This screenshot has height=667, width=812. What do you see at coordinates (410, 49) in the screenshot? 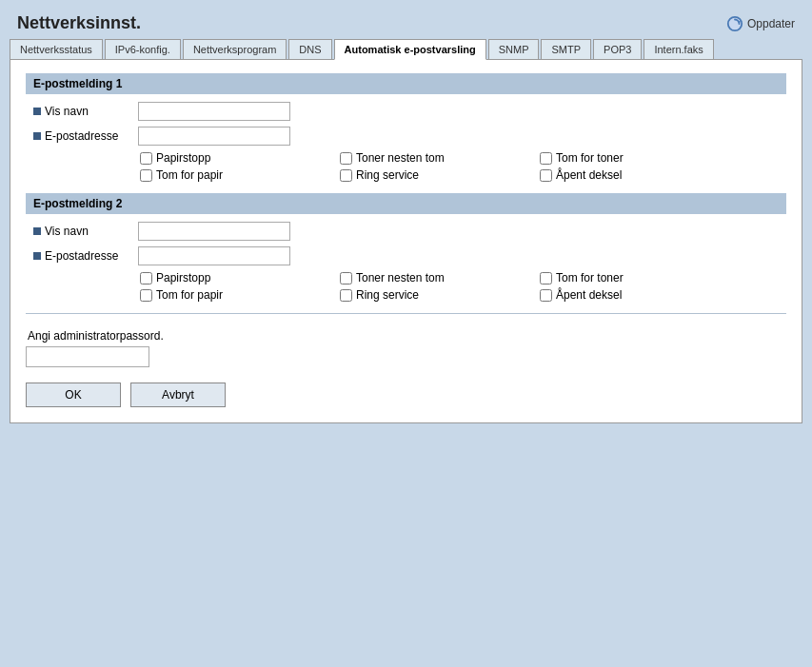
I see `tab-automatisk-epost: Automatisk e-postvarsling` at bounding box center [410, 49].